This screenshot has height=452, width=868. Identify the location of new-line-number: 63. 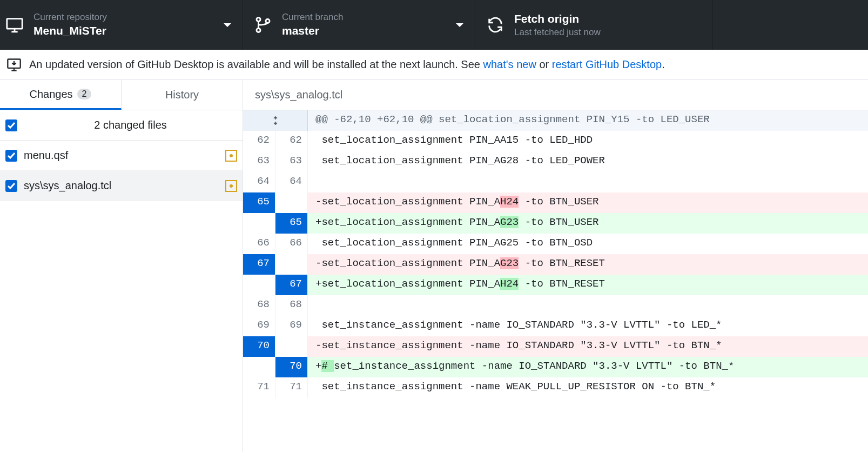
(292, 162).